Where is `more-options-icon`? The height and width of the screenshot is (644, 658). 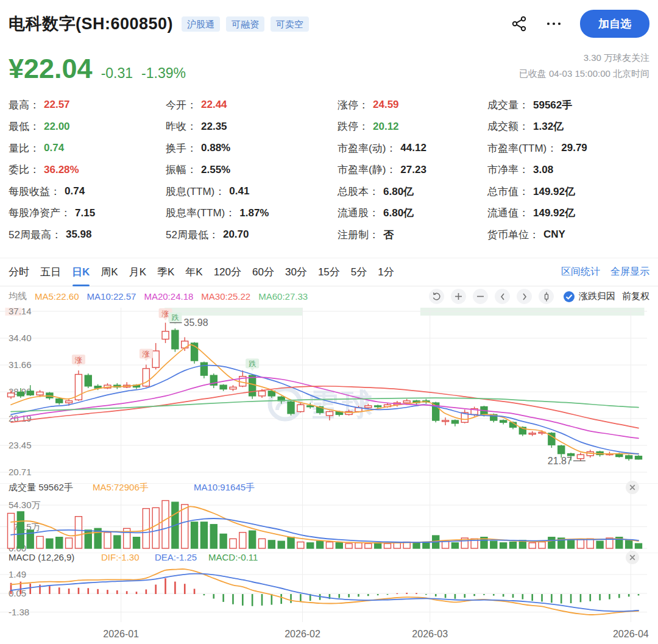 more-options-icon is located at coordinates (554, 24).